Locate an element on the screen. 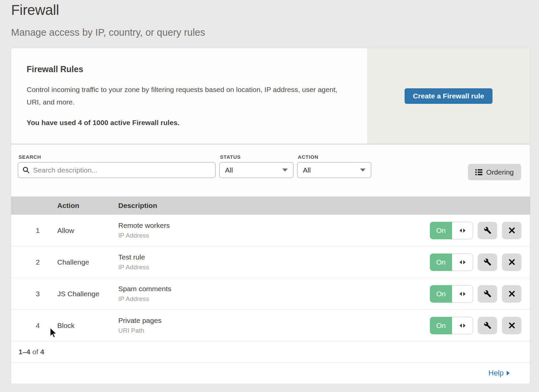 This screenshot has width=539, height=392. row-description: Spam comments is located at coordinates (274, 289).